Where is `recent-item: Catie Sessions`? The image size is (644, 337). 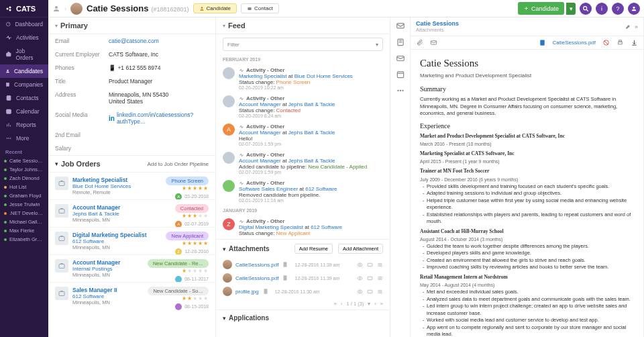 recent-item: Catie Sessions is located at coordinates (24, 161).